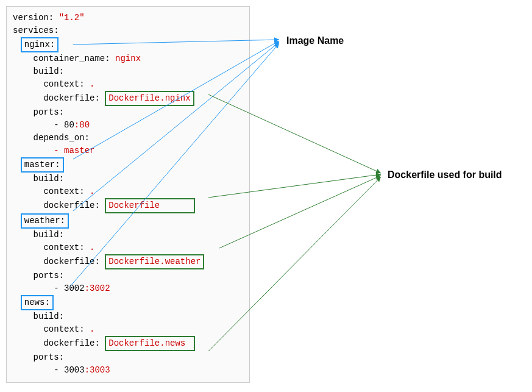 Image resolution: width=532 pixels, height=392 pixels. I want to click on depends-on-value: - master, so click(74, 151).